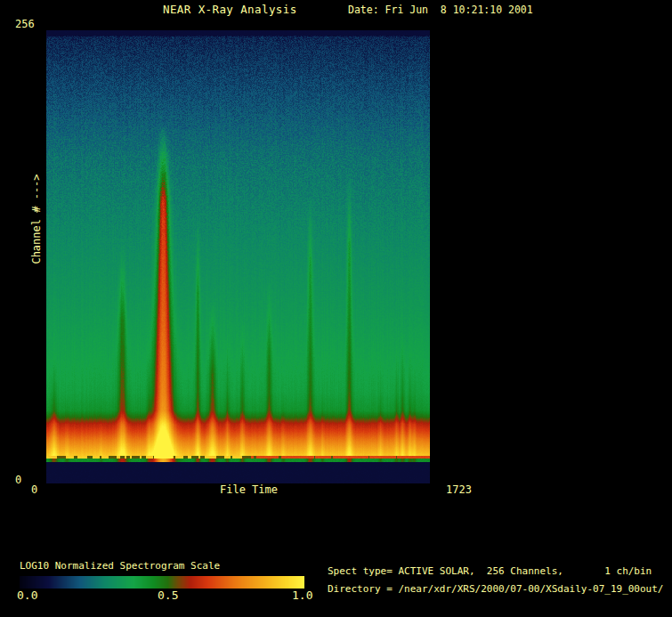 Image resolution: width=672 pixels, height=617 pixels. I want to click on y-axis-title: Channel # --->, so click(37, 219).